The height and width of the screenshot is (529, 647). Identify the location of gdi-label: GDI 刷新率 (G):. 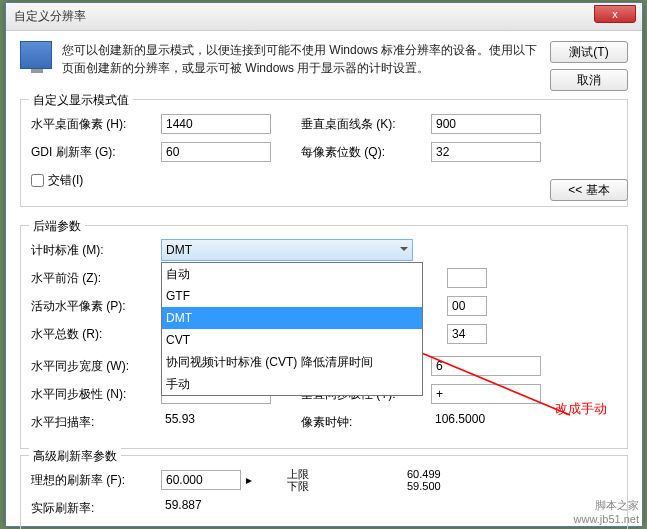
(96, 152).